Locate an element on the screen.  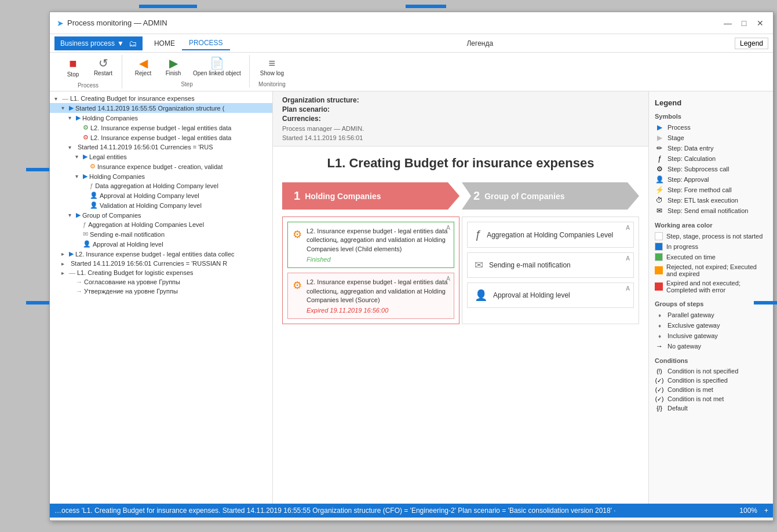
legend-top-button: Legend is located at coordinates (752, 43).